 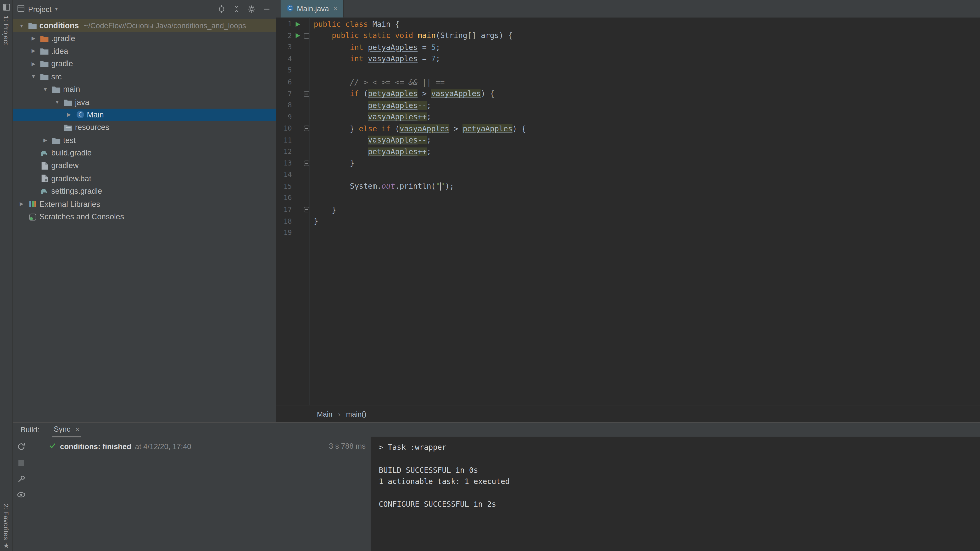 I want to click on line-number: 13, so click(x=284, y=164).